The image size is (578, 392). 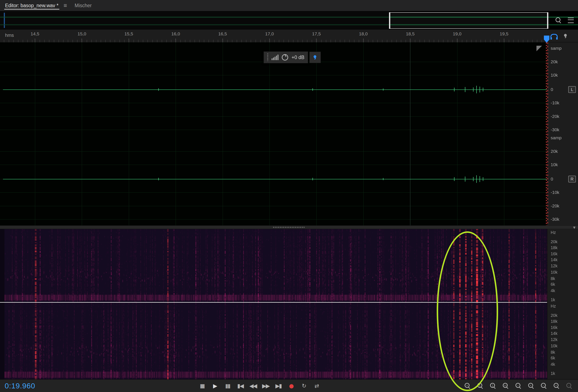 I want to click on navigator-dim-overlay, so click(x=194, y=20).